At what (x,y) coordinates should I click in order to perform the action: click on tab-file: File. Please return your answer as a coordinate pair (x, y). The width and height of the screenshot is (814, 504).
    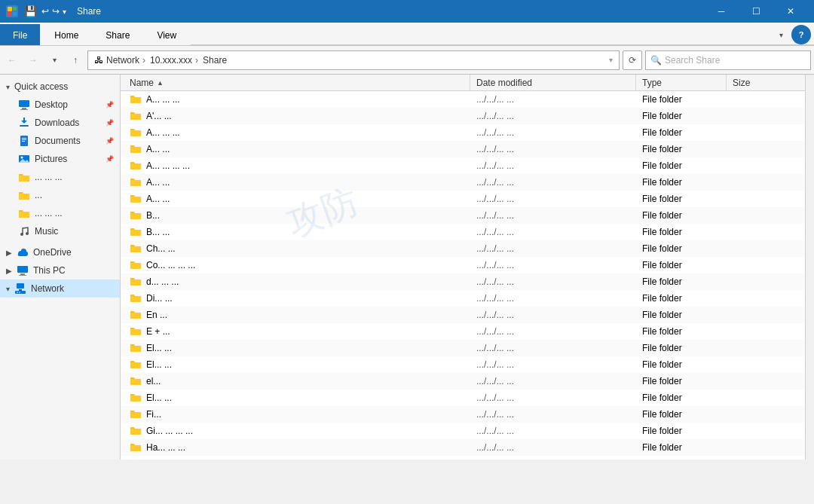
    Looking at the image, I should click on (20, 35).